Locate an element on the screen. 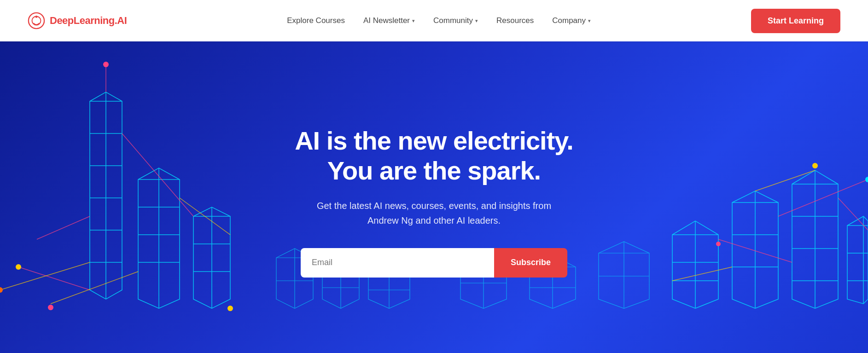  subscribe-button: Subscribe is located at coordinates (530, 263).